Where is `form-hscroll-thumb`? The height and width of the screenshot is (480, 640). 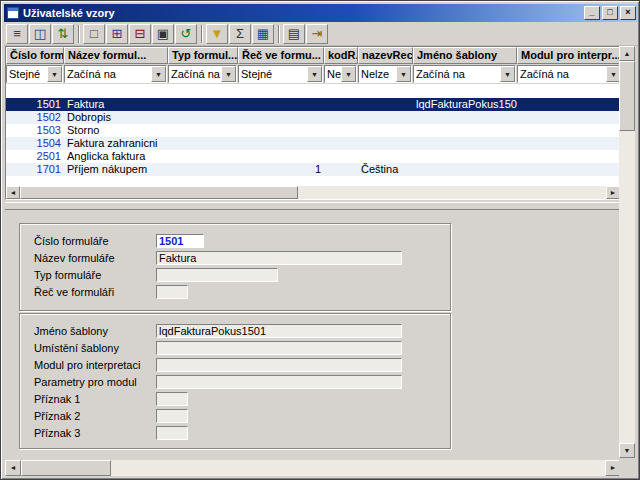 form-hscroll-thumb is located at coordinates (66, 468).